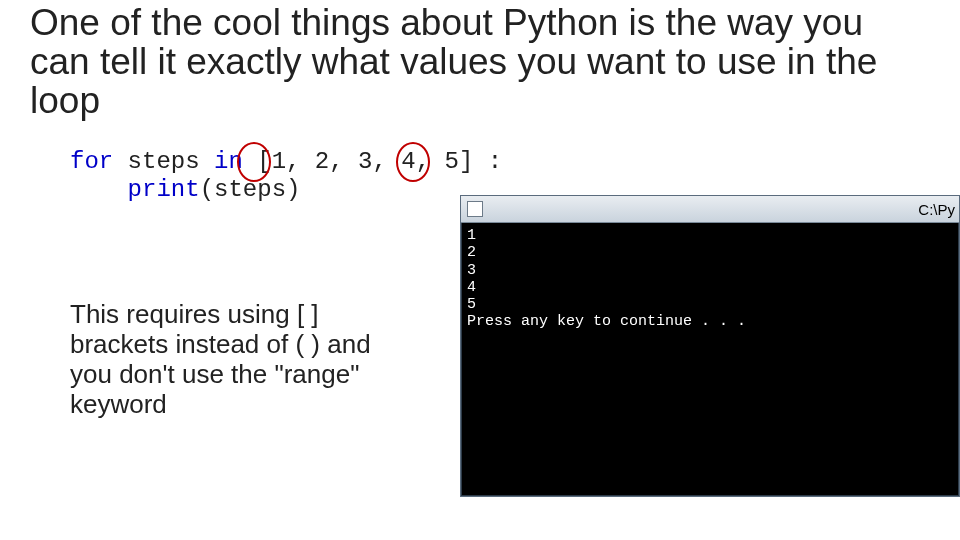  What do you see at coordinates (413, 162) in the screenshot?
I see `highlight-circle-right-bracket` at bounding box center [413, 162].